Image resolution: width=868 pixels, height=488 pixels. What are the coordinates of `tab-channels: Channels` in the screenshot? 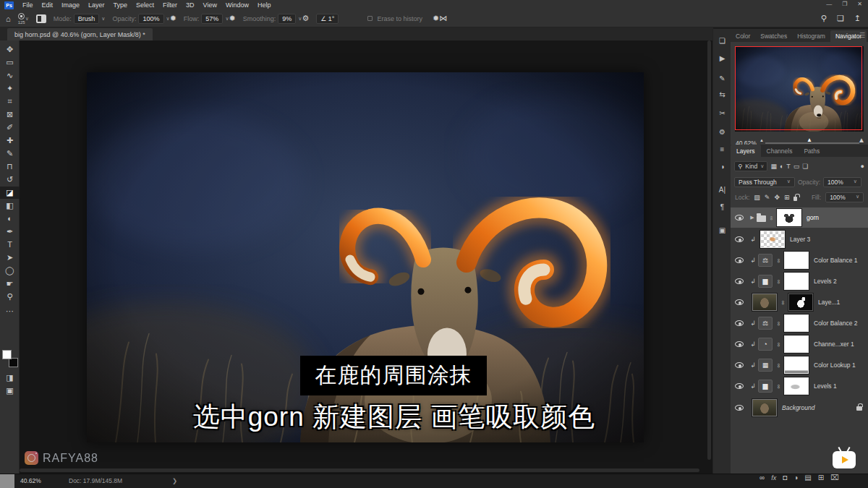 It's located at (780, 150).